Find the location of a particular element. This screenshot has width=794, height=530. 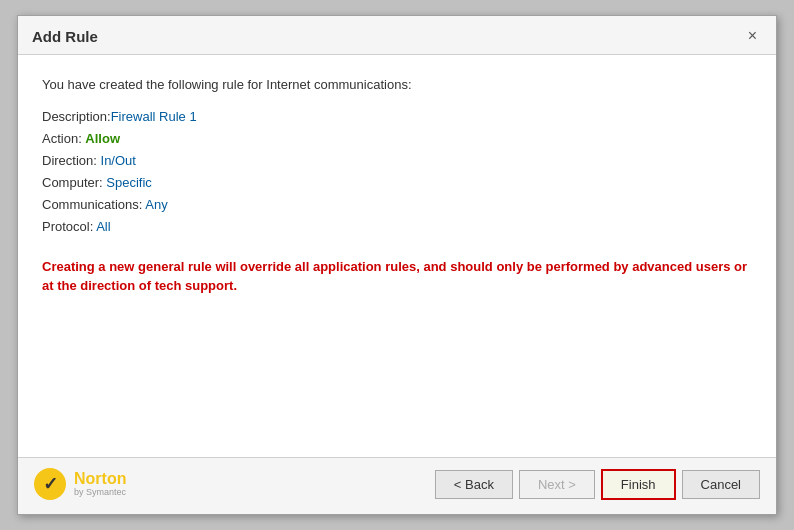

finish-button: Finish is located at coordinates (638, 484).